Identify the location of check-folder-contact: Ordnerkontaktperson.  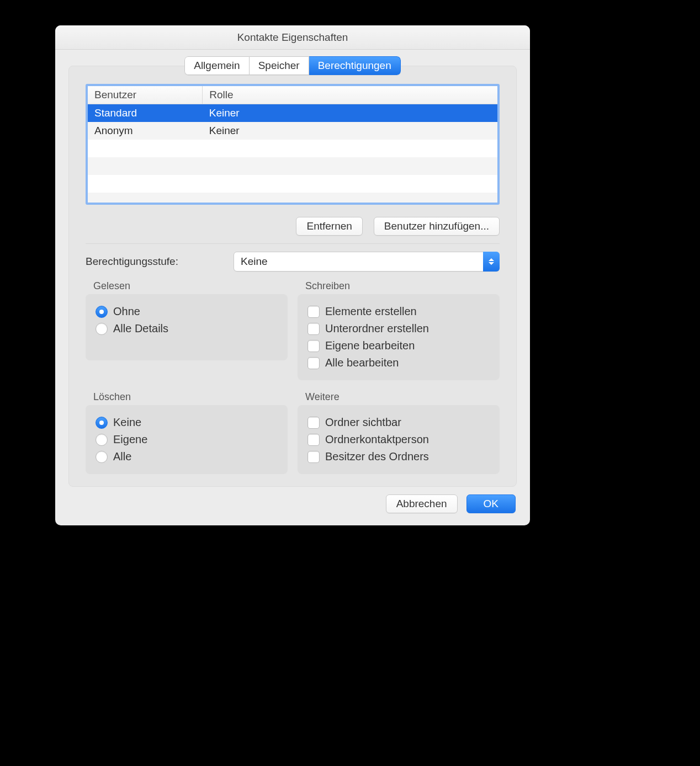
(399, 439).